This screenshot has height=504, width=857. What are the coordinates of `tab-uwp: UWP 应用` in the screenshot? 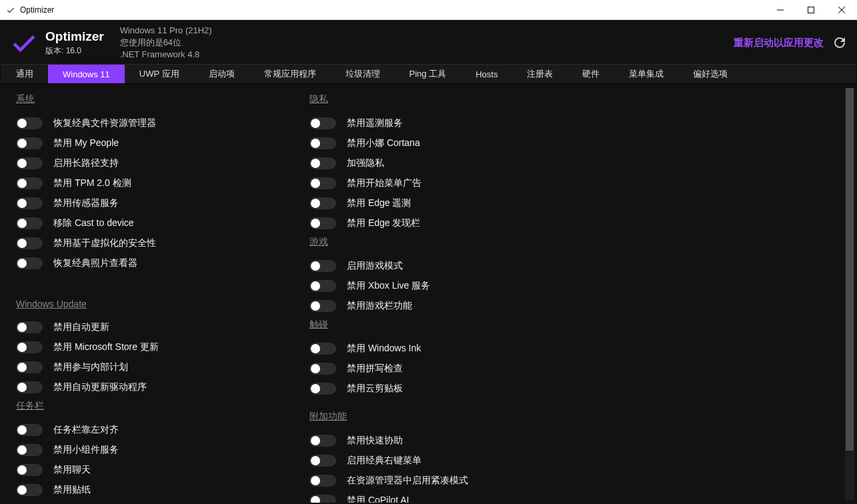 It's located at (159, 74).